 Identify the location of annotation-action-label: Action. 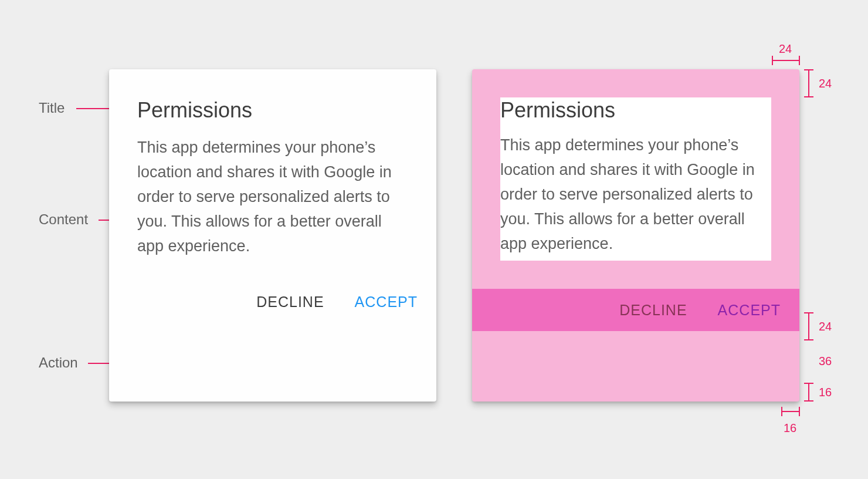
(59, 363).